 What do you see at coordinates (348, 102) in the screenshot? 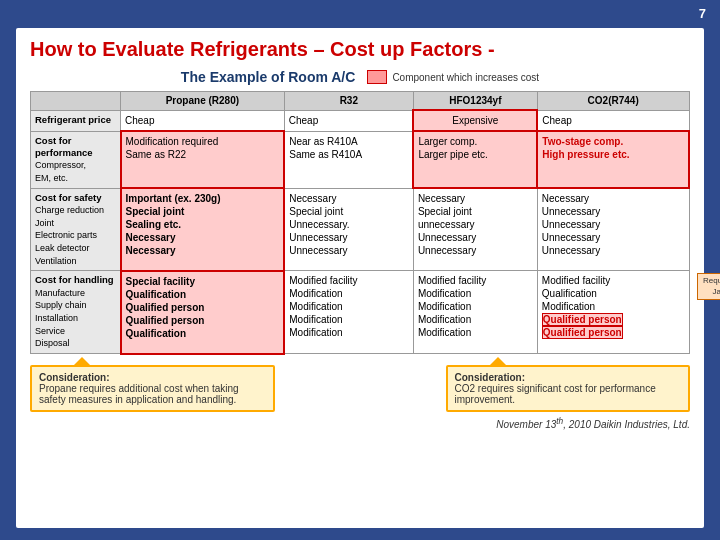
I see `col-header-r32: R32` at bounding box center [348, 102].